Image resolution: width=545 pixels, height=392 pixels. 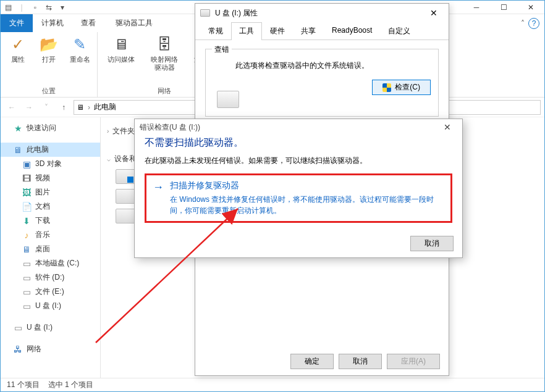 I want to click on ribbon-collapse-icon: ˄, so click(x=523, y=23).